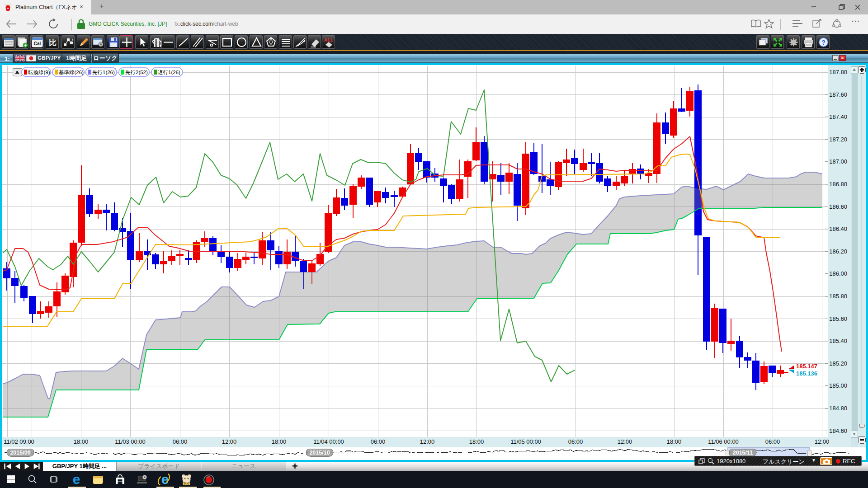 Image resolution: width=868 pixels, height=488 pixels. Describe the element at coordinates (807, 373) in the screenshot. I see `svg-text: 185.136` at that location.